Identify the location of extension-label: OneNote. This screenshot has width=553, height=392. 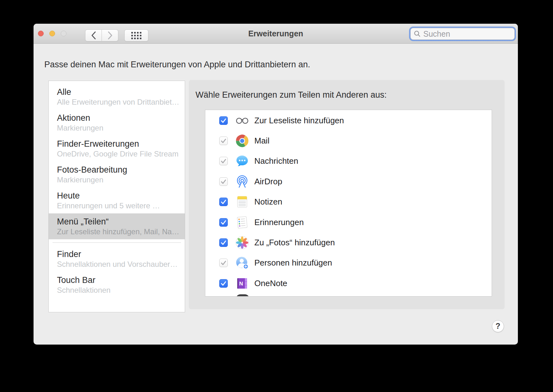
(271, 283).